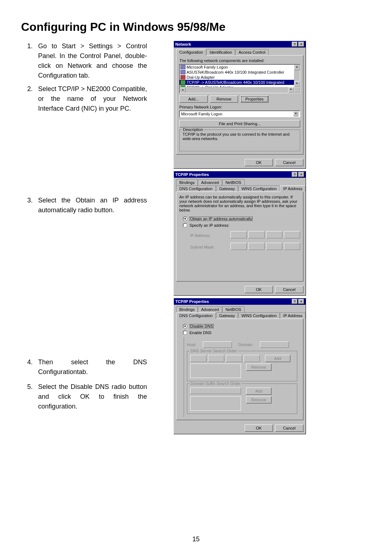  What do you see at coordinates (87, 205) in the screenshot?
I see `step-3: Select the Obtain an IP address automati…` at bounding box center [87, 205].